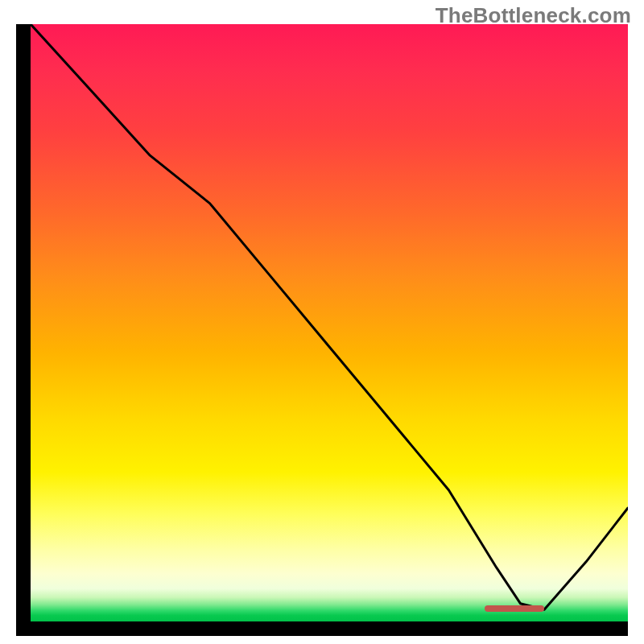 Image resolution: width=644 pixels, height=644 pixels. I want to click on optimal-range-marker, so click(514, 609).